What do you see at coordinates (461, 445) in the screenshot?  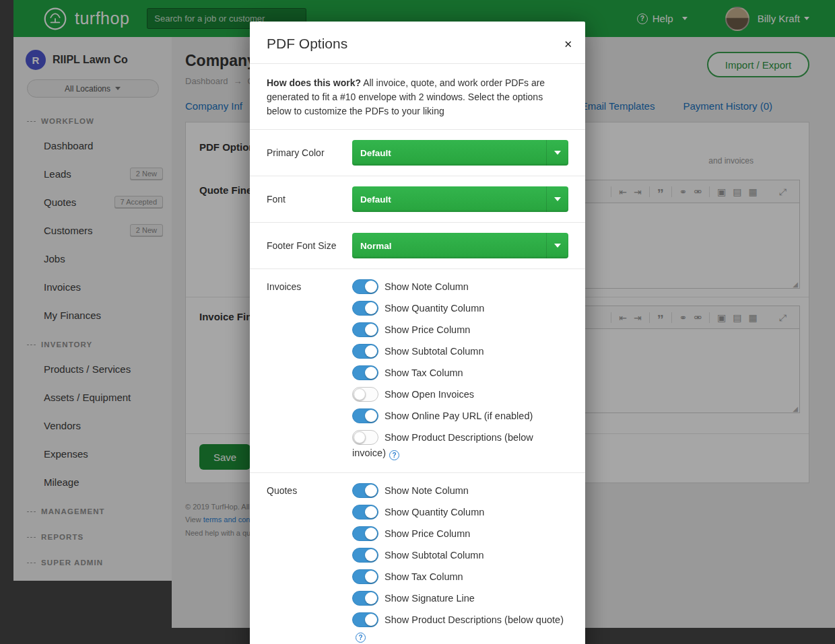 I see `toggle-row: Show Product Descriptions (below invoice…` at bounding box center [461, 445].